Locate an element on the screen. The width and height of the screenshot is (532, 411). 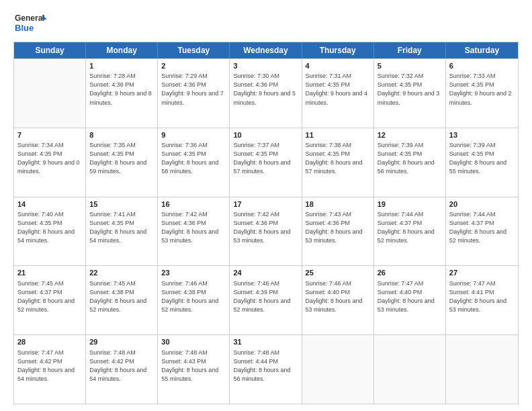
cal-cell-r3-c1: 22 Sunrise: 7:45 AMSunset: 4:38 PMDaylig… is located at coordinates (122, 300).